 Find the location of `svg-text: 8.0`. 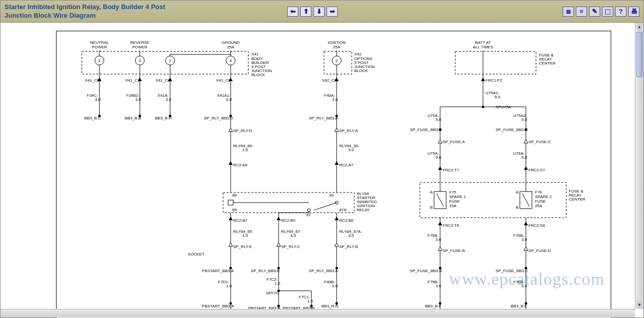

svg-text: 8.0 is located at coordinates (498, 97).